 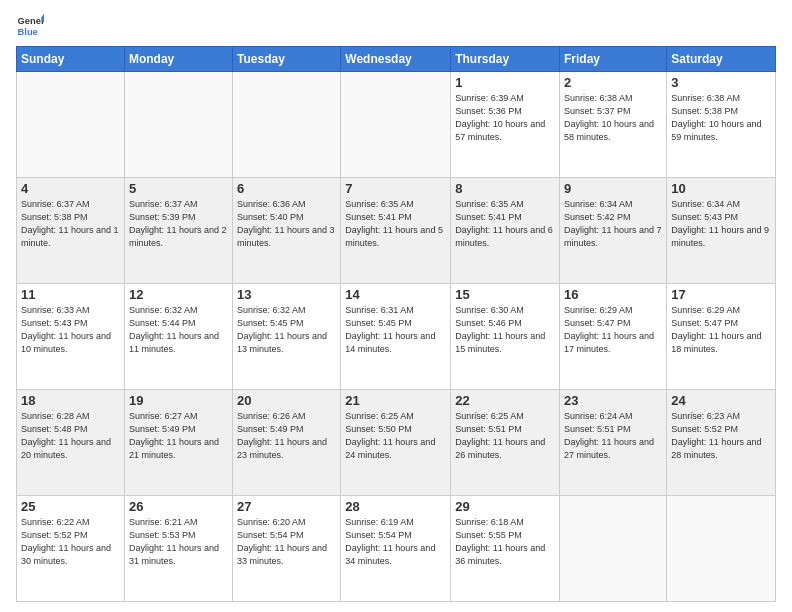 I want to click on header-row-days: SundayMondayTuesdayWednesdayThursdayFrid…, so click(x=396, y=60).